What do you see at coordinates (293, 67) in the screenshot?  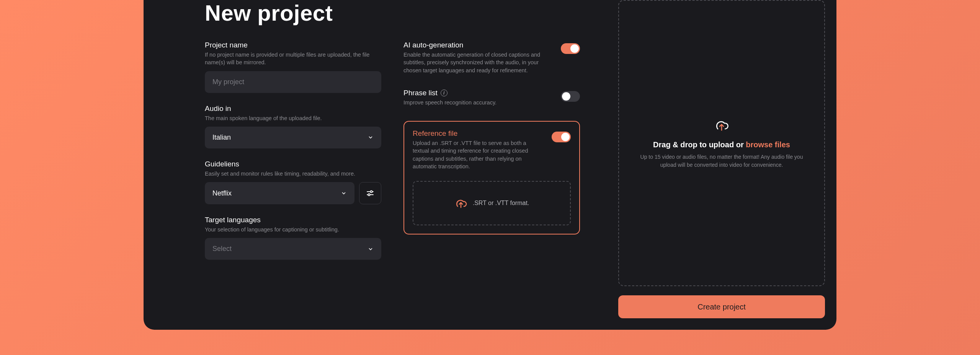 I see `project-name-field: Project name If no project name is provi…` at bounding box center [293, 67].